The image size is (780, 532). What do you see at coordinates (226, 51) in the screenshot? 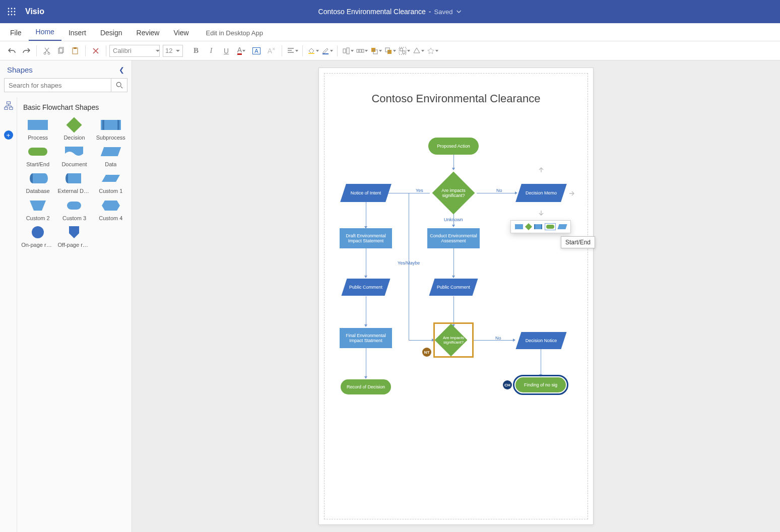
I see `underline-button: U` at bounding box center [226, 51].